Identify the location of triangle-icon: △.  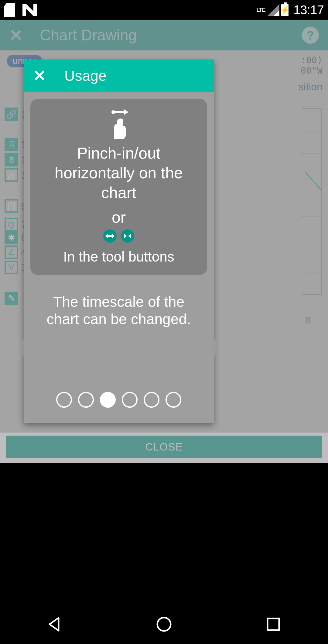
(11, 175).